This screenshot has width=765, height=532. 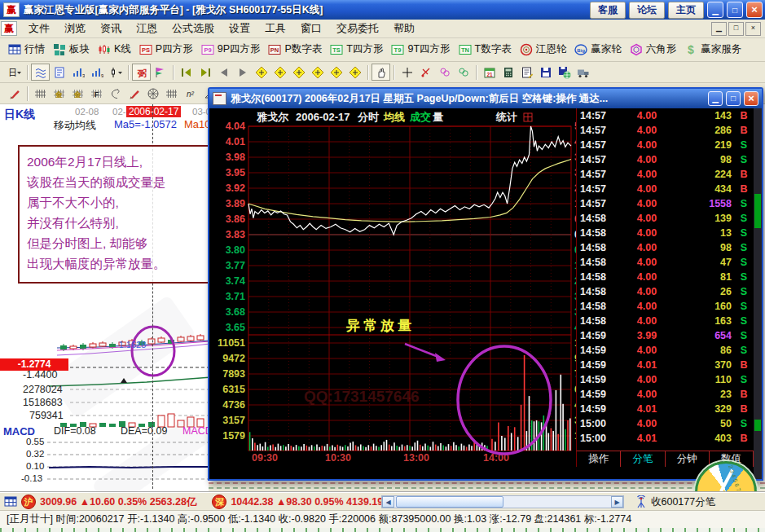 I want to click on svg-text: 3.86, so click(x=235, y=219).